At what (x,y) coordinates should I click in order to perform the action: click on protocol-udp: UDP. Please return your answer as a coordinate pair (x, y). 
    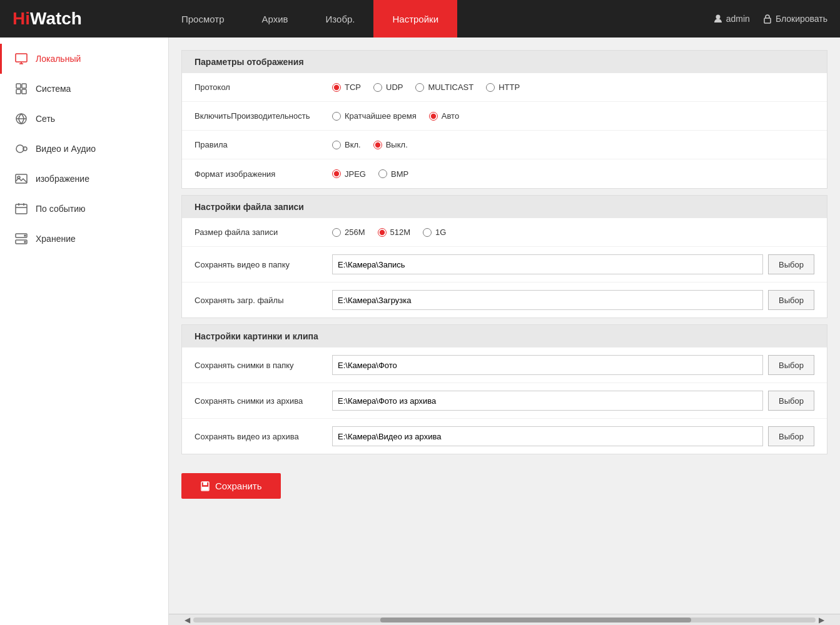
    Looking at the image, I should click on (388, 88).